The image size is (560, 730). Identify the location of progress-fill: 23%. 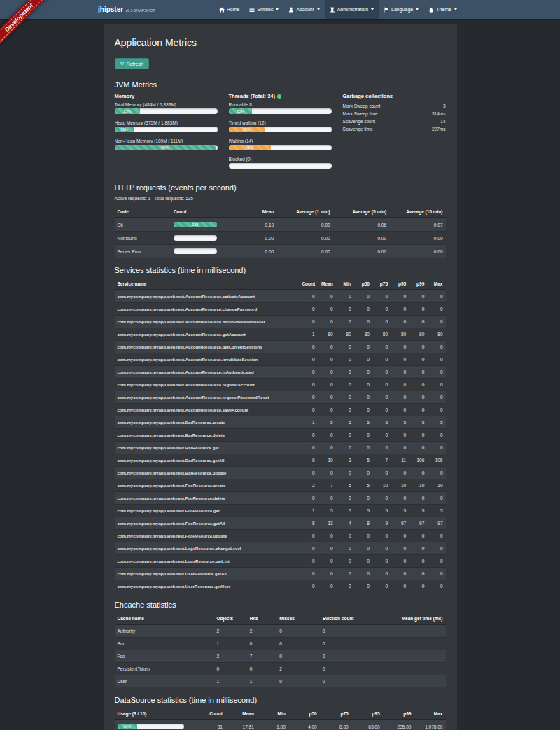
(241, 111).